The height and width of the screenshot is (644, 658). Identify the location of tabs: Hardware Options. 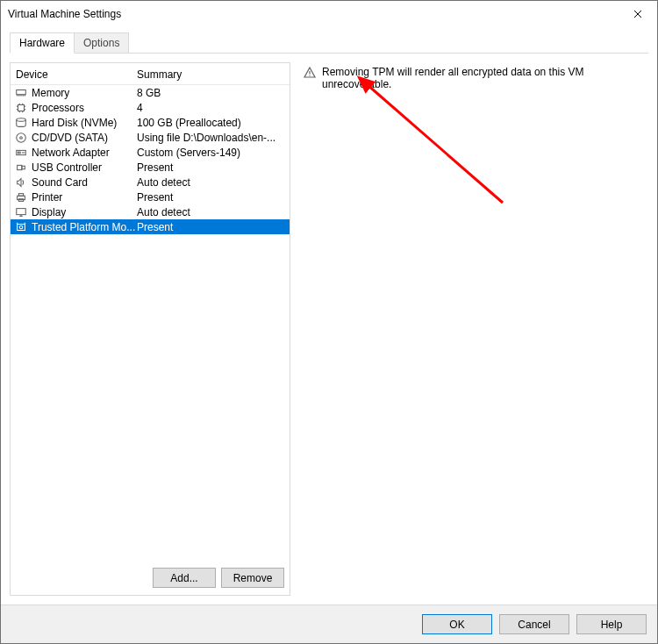
(329, 43).